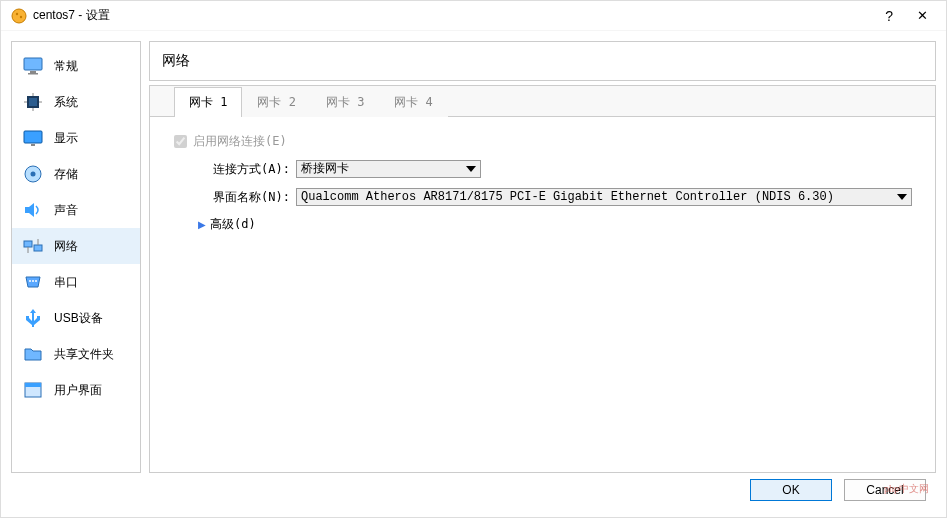 This screenshot has height=518, width=947. What do you see at coordinates (33, 210) in the screenshot?
I see `speaker-icon` at bounding box center [33, 210].